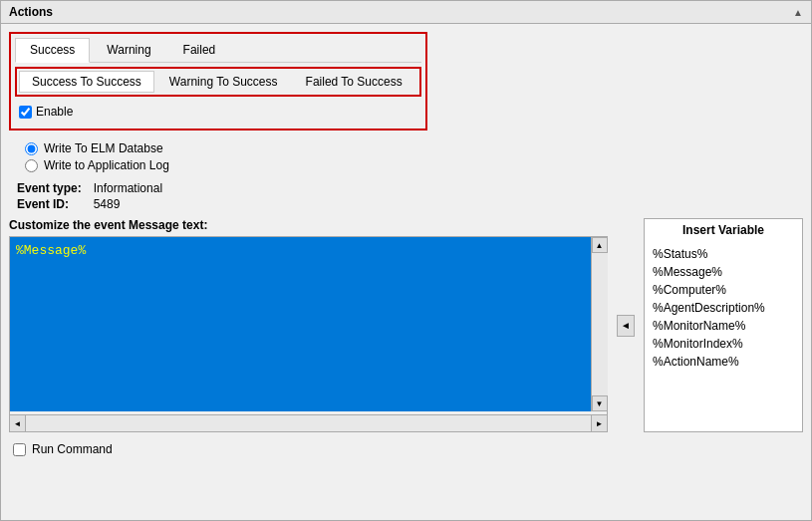 This screenshot has width=812, height=521. Describe the element at coordinates (414, 148) in the screenshot. I see `radio-write-elm: Write To ELM Databse` at that location.